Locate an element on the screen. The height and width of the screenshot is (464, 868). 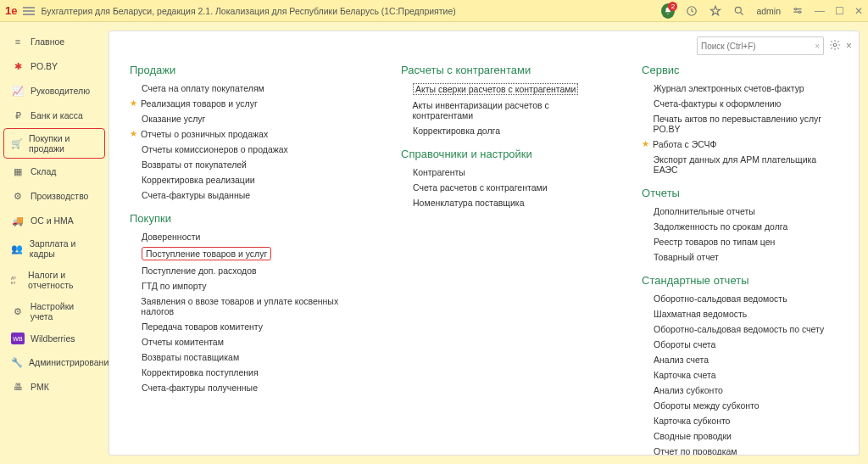
menu-link: Счета-фактуры полученные is located at coordinates (200, 388).